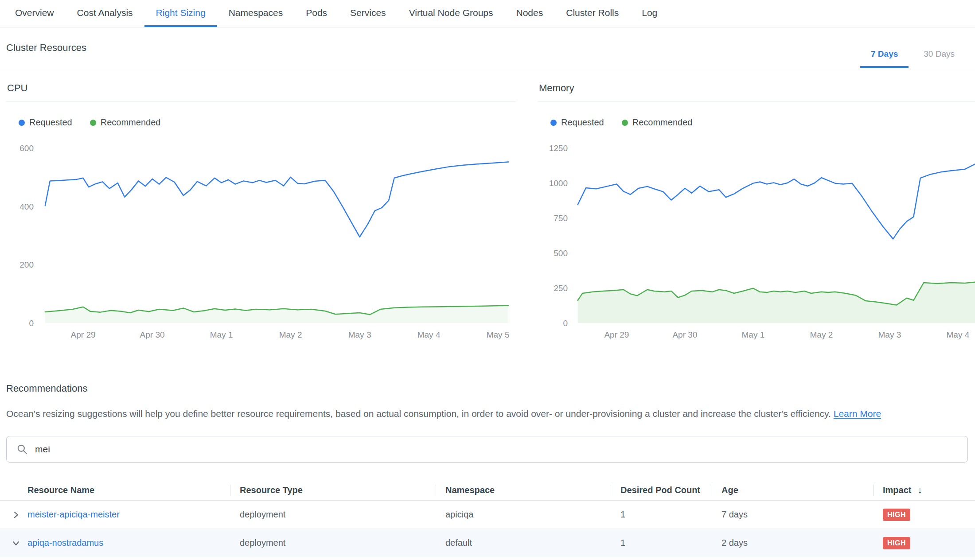  What do you see at coordinates (939, 55) in the screenshot?
I see `range-30-days: 30 Days` at bounding box center [939, 55].